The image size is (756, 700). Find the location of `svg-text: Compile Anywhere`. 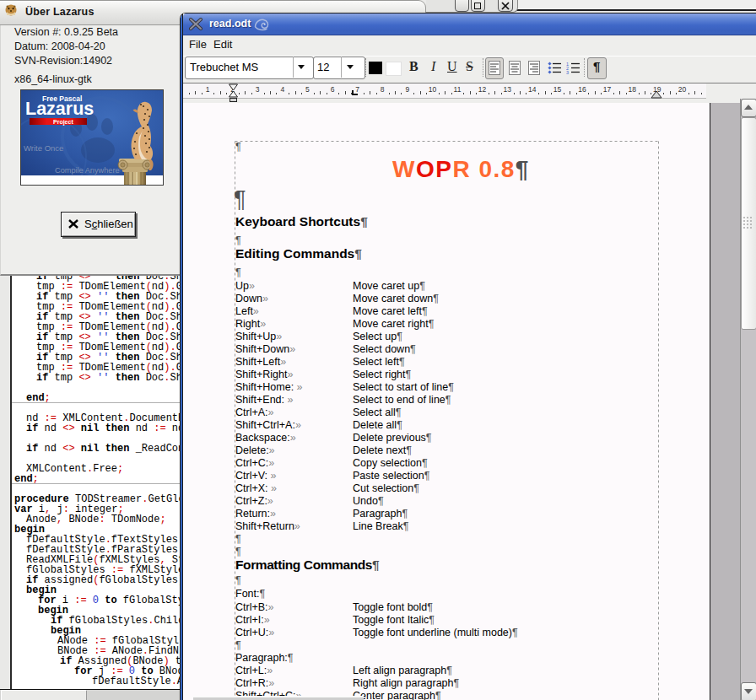

svg-text: Compile Anywhere is located at coordinates (88, 170).